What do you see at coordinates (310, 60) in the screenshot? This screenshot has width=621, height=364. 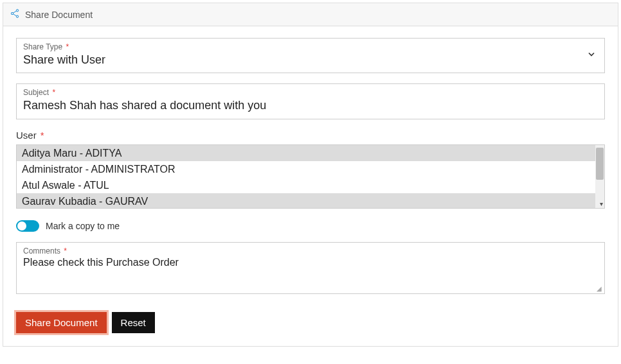 I see `share-type-value: Share with User` at bounding box center [310, 60].